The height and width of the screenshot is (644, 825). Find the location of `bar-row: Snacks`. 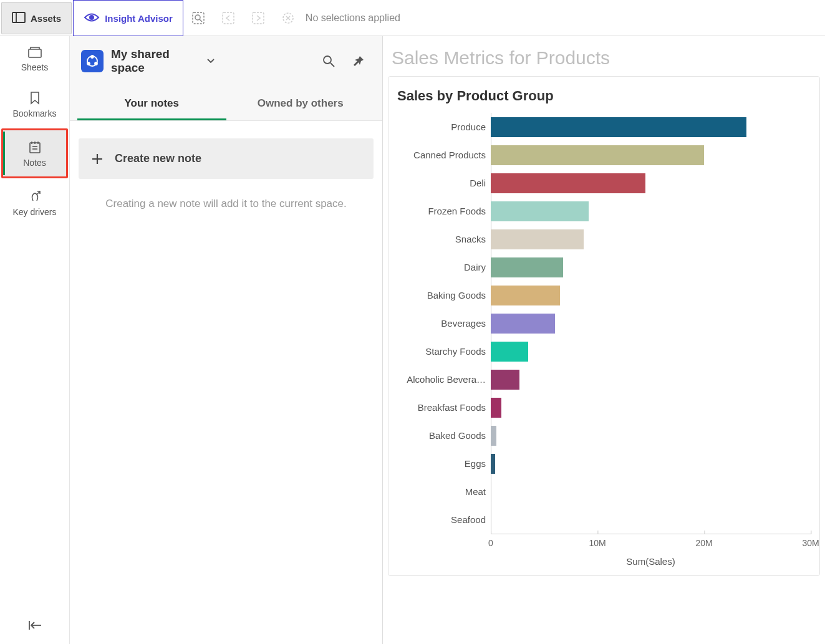

bar-row: Snacks is located at coordinates (604, 239).